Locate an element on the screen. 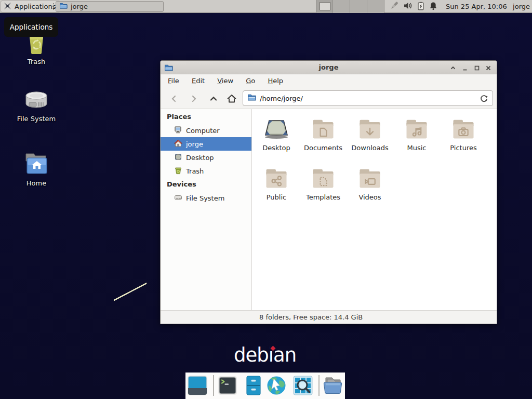 The image size is (532, 399). desktop-folder-icon is located at coordinates (276, 129).